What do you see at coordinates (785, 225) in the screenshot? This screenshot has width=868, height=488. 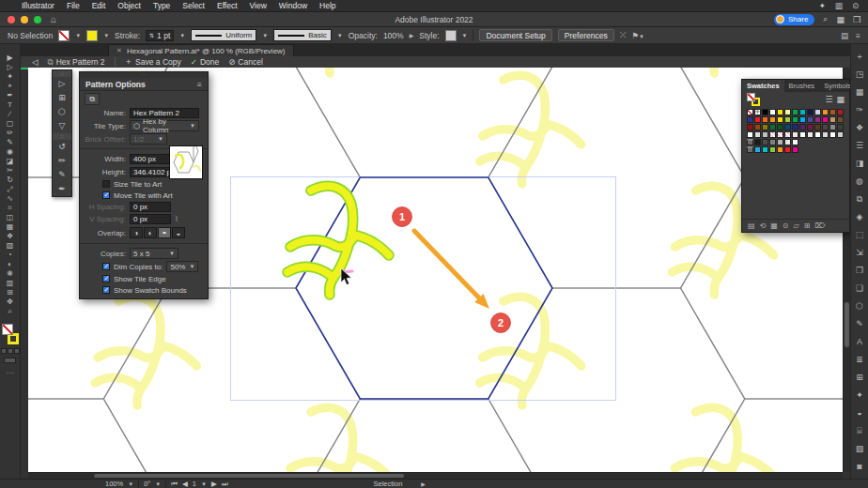 I see `swatch-options-icon: ⊙` at bounding box center [785, 225].